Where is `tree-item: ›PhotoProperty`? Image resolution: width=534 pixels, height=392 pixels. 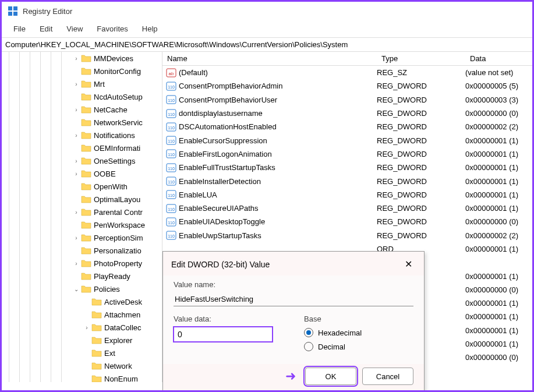 tree-item: ›PhotoProperty is located at coordinates (82, 263).